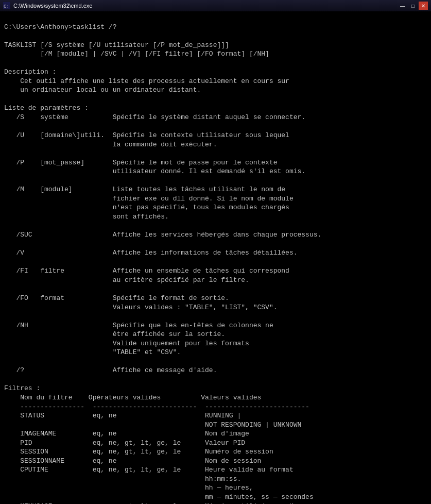  What do you see at coordinates (47, 6) in the screenshot?
I see `titlebar-left: C: C:\Windows\system32\cmd.exe` at bounding box center [47, 6].